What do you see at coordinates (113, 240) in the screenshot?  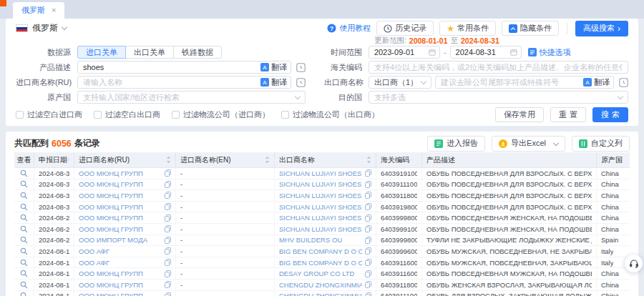 I see `importer-ru-cell-text: ООО ИМПОРТ МОДА` at bounding box center [113, 240].